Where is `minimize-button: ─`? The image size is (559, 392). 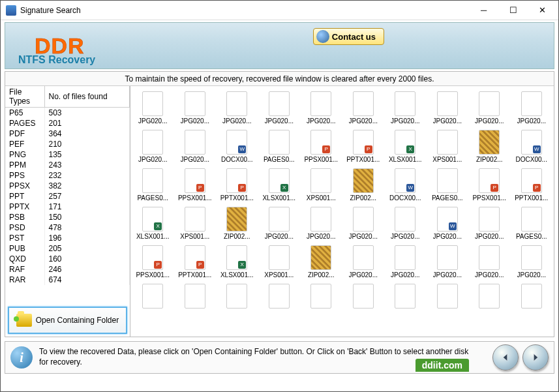 minimize-button: ─ is located at coordinates (484, 10).